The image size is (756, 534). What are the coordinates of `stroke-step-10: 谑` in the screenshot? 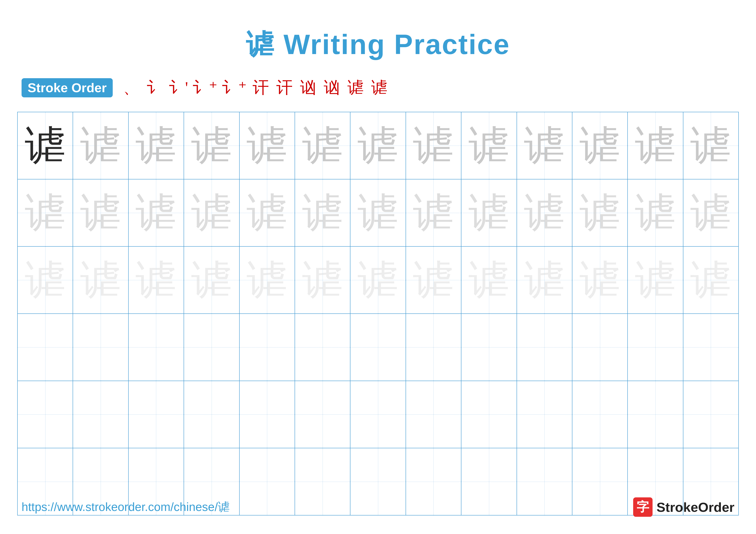 It's located at (356, 88).